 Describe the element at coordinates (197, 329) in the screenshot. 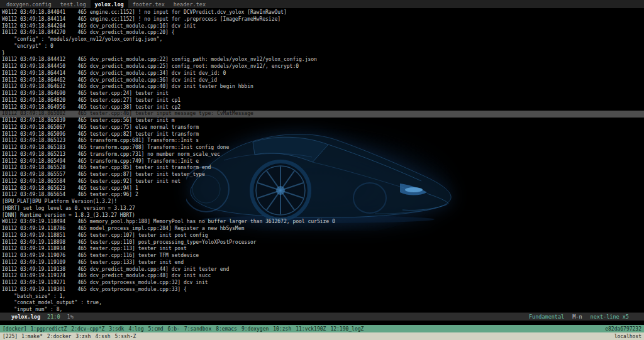

I see `tmux-window-item: 7:sandbox` at that location.